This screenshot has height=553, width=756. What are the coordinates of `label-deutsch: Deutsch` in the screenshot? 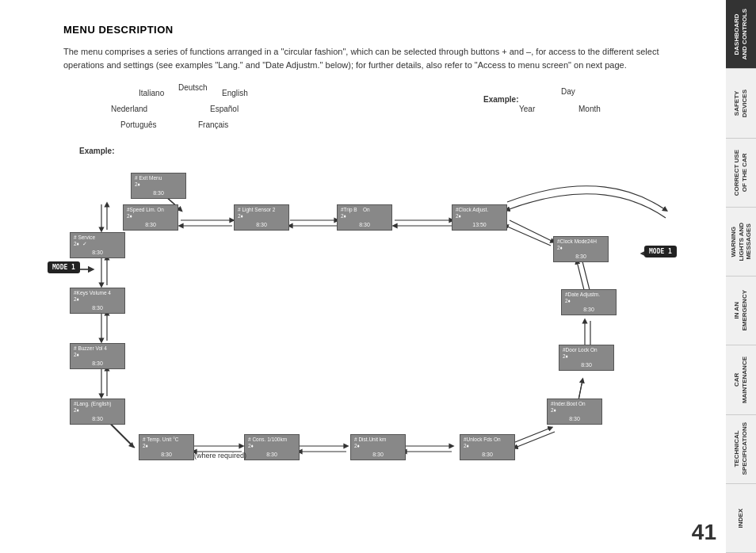 It's located at (193, 87).